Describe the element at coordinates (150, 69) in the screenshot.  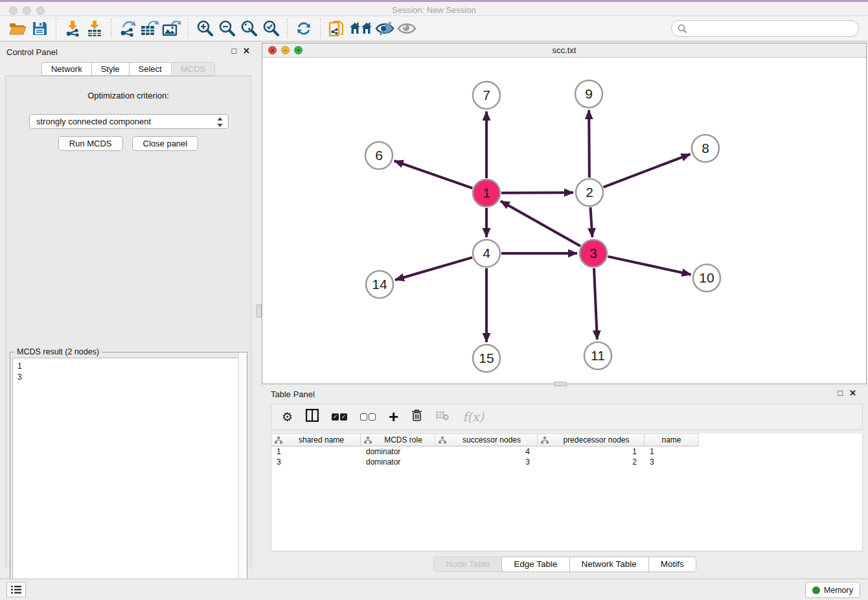
I see `tab-select: Select` at that location.